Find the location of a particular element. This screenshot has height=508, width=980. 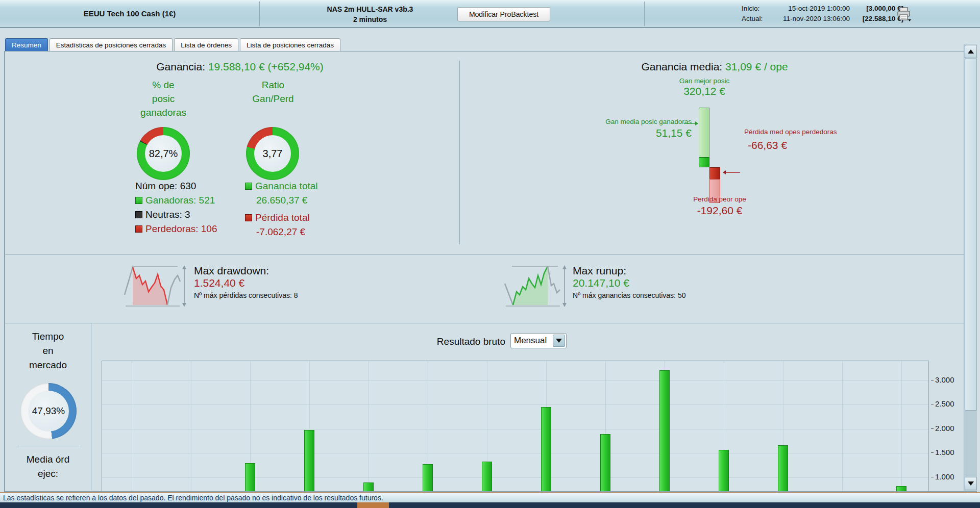

drawdown-title: Max drawdown: is located at coordinates (246, 271).